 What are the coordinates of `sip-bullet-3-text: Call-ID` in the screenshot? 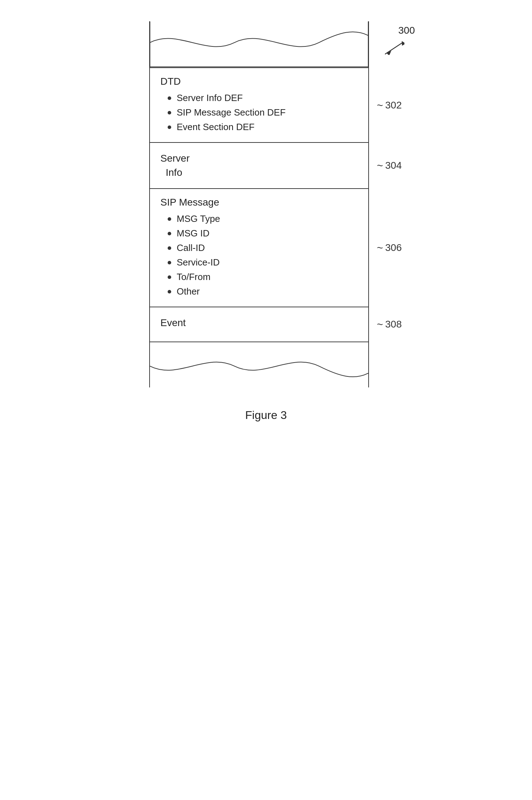 It's located at (191, 248).